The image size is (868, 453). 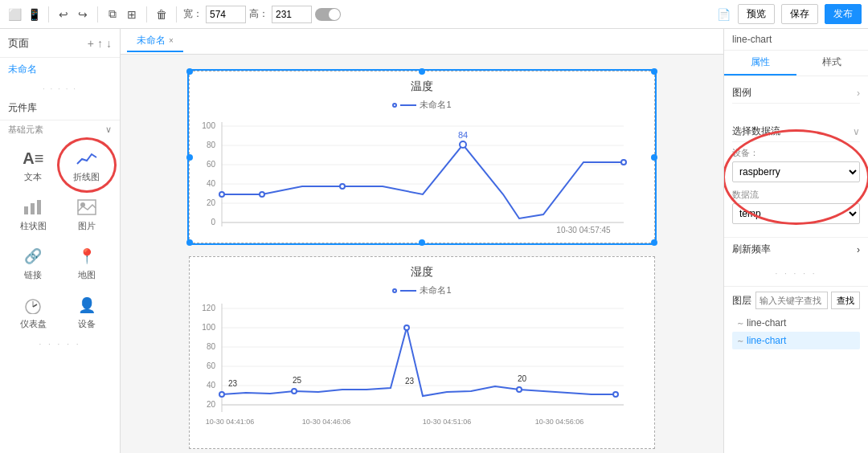 I want to click on stream-select: temp, so click(x=796, y=214).